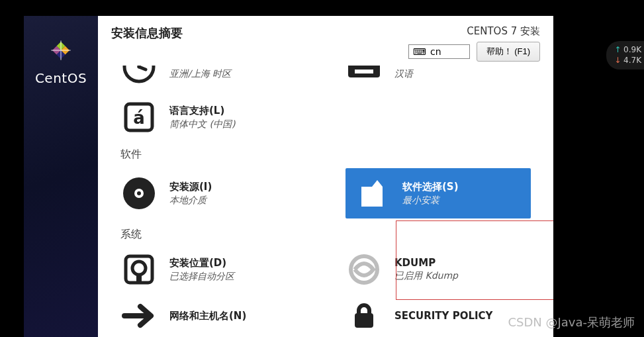  Describe the element at coordinates (413, 74) in the screenshot. I see `keyboard-sub: 汉语` at that location.